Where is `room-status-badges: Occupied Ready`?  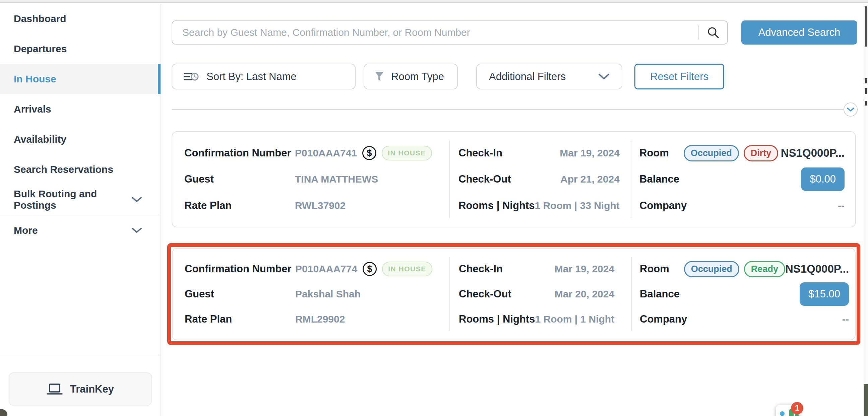 room-status-badges: Occupied Ready is located at coordinates (735, 269).